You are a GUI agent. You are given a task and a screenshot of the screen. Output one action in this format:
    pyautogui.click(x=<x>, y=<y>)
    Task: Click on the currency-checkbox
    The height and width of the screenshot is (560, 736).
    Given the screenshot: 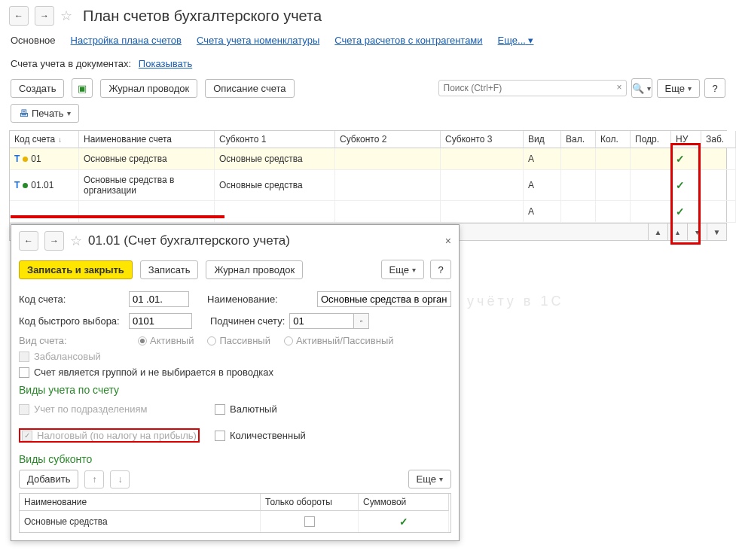 What is the action you would take?
    pyautogui.click(x=220, y=409)
    